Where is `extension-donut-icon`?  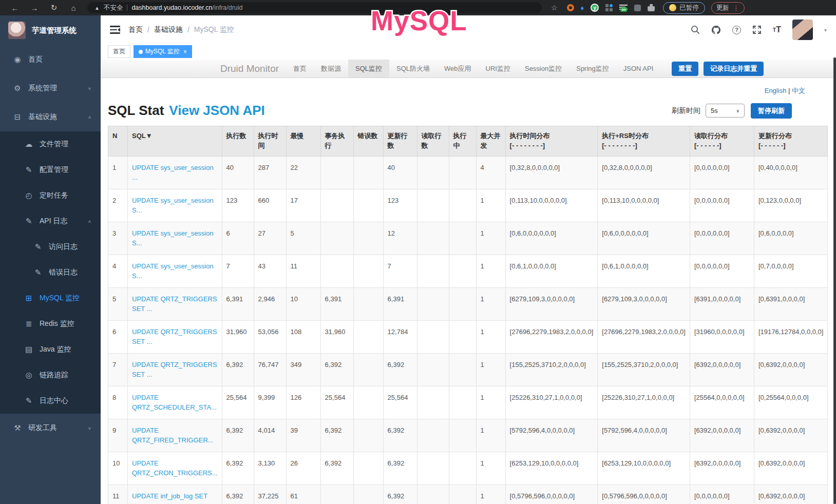
extension-donut-icon is located at coordinates (571, 8).